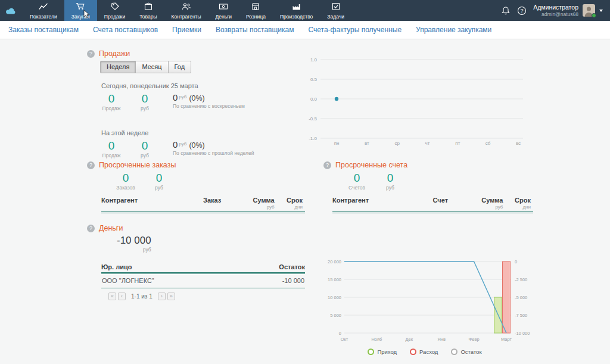 The width and height of the screenshot is (610, 364). What do you see at coordinates (122, 297) in the screenshot?
I see `pager-prev-button: ‹` at bounding box center [122, 297].